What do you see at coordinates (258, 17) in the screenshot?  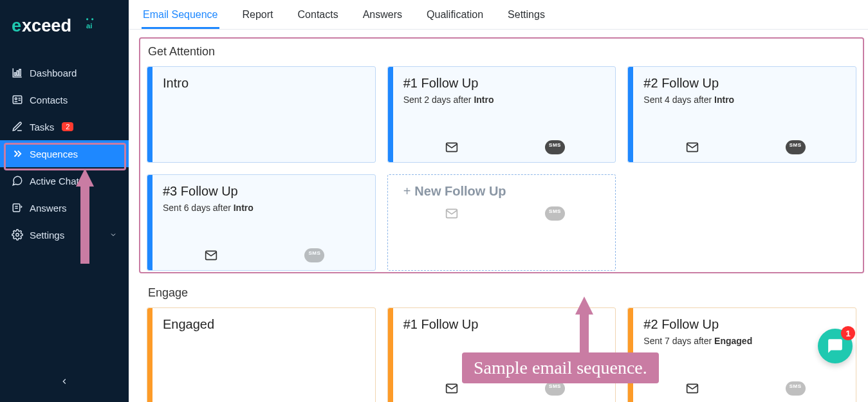 I see `tab-report: Report` at bounding box center [258, 17].